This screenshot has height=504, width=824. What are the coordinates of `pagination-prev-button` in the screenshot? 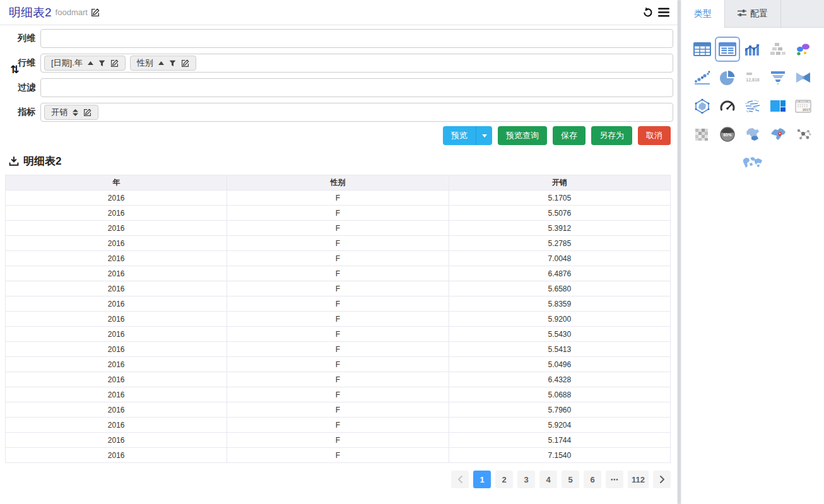 It's located at (460, 479).